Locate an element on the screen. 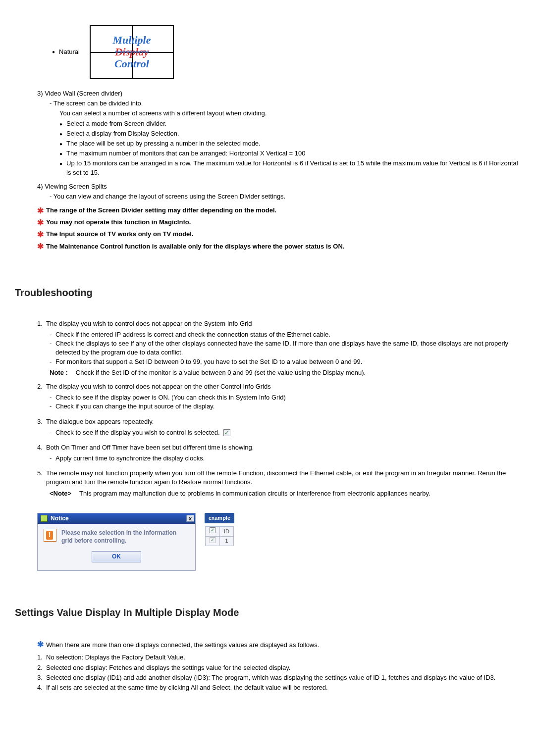 The height and width of the screenshot is (756, 535). list-number: 2. is located at coordinates (42, 668).